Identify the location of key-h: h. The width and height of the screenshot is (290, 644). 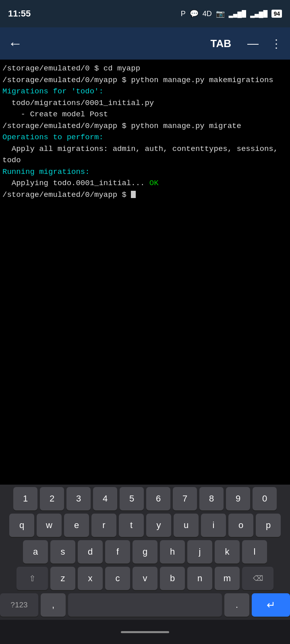
(172, 552).